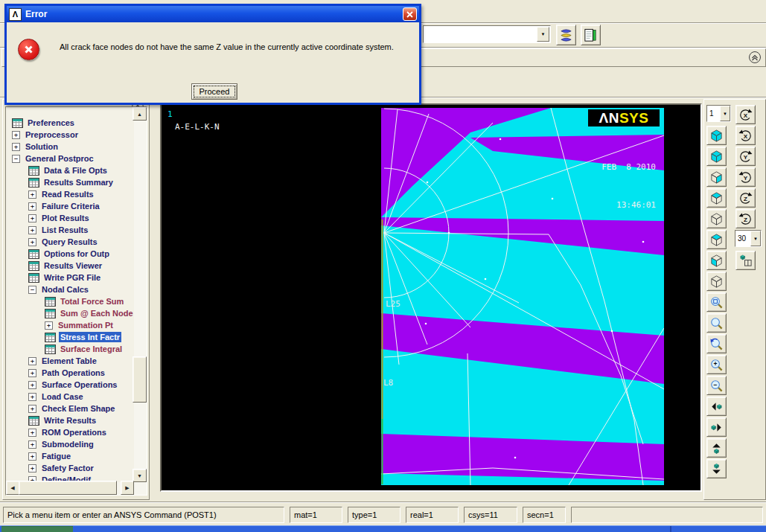  What do you see at coordinates (716, 406) in the screenshot?
I see `pan-left-button` at bounding box center [716, 406].